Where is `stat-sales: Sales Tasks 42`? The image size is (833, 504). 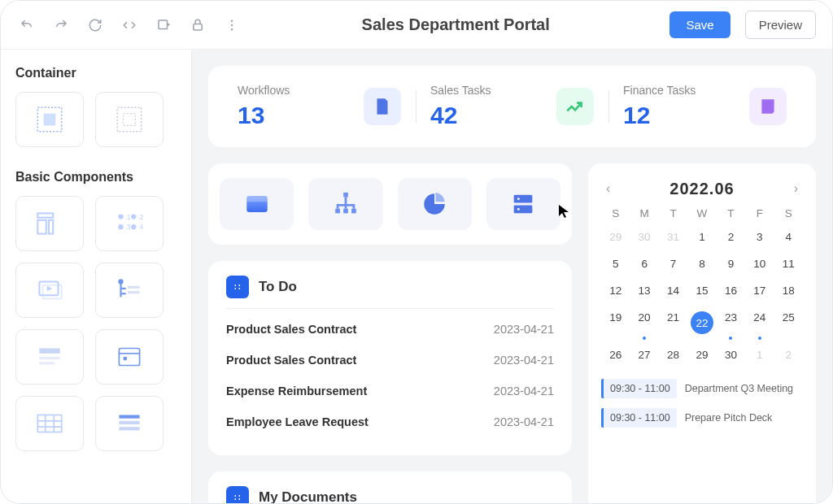 stat-sales: Sales Tasks 42 is located at coordinates (512, 106).